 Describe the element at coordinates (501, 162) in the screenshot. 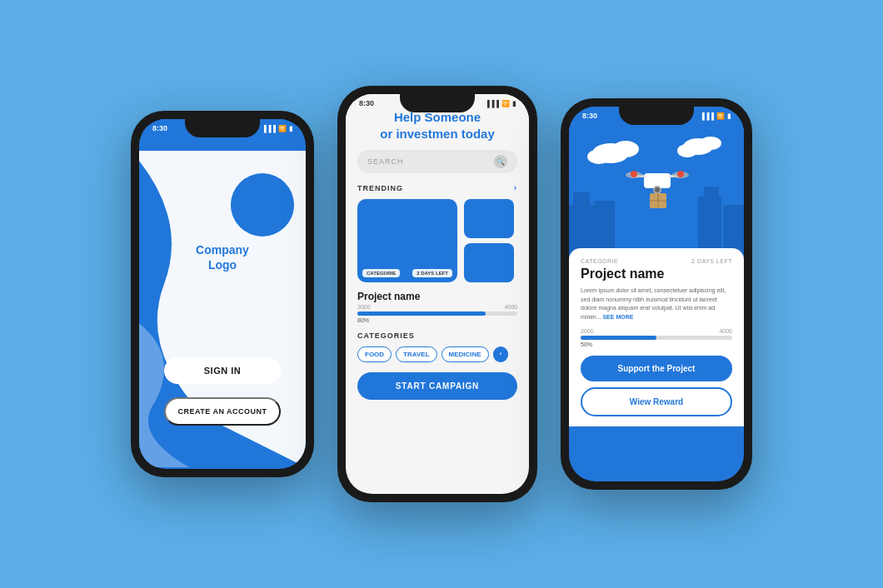

I see `search-icon: 🔍` at that location.